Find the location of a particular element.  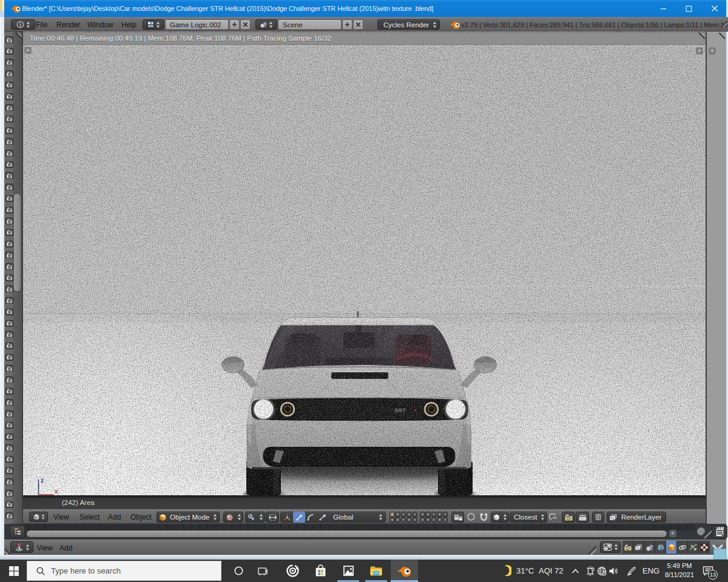

orientation-select: Global is located at coordinates (343, 517).